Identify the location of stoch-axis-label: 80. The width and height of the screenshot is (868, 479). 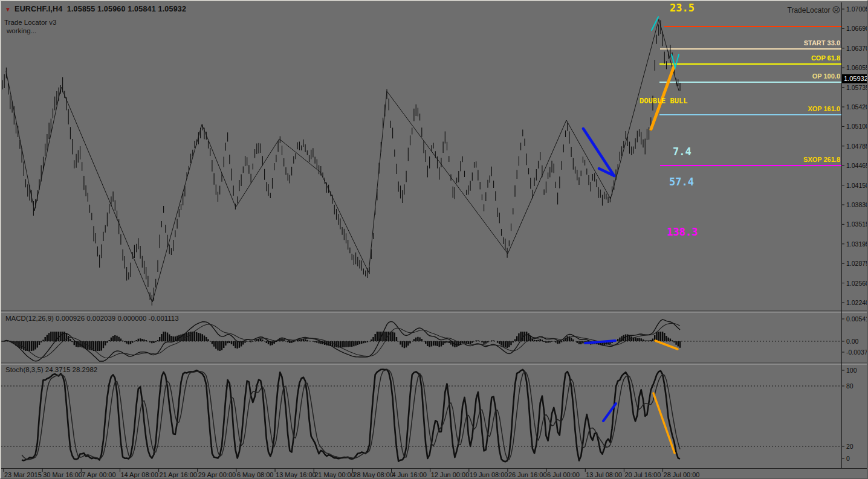
(850, 387).